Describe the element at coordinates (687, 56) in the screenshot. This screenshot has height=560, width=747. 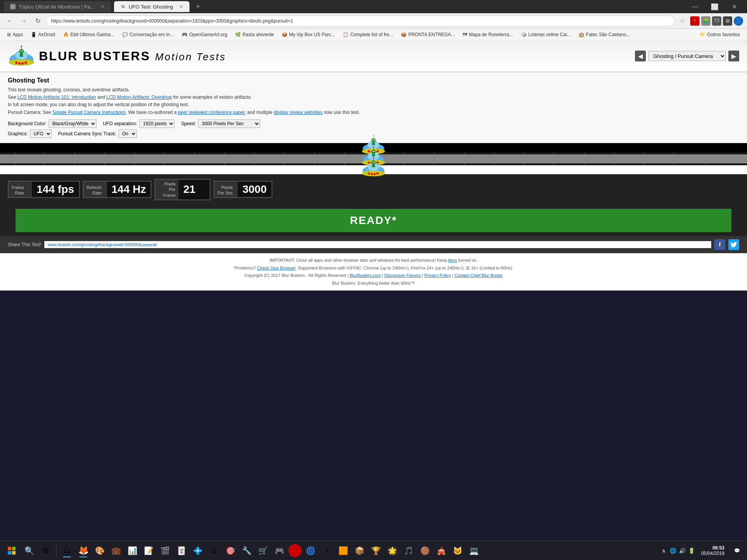
I see `nav-selector: ◀ Ghosting / Pursuit Camera Motion Blur …` at that location.